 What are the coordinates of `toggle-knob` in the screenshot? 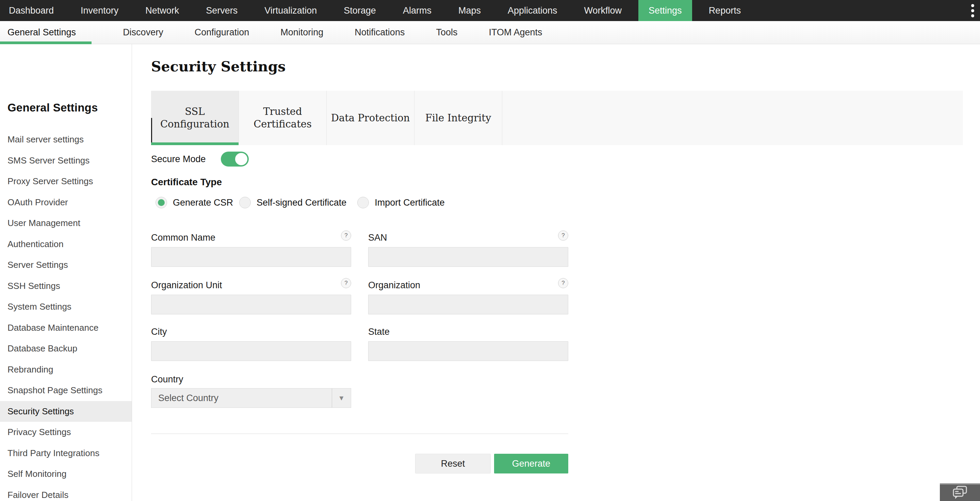 It's located at (241, 159).